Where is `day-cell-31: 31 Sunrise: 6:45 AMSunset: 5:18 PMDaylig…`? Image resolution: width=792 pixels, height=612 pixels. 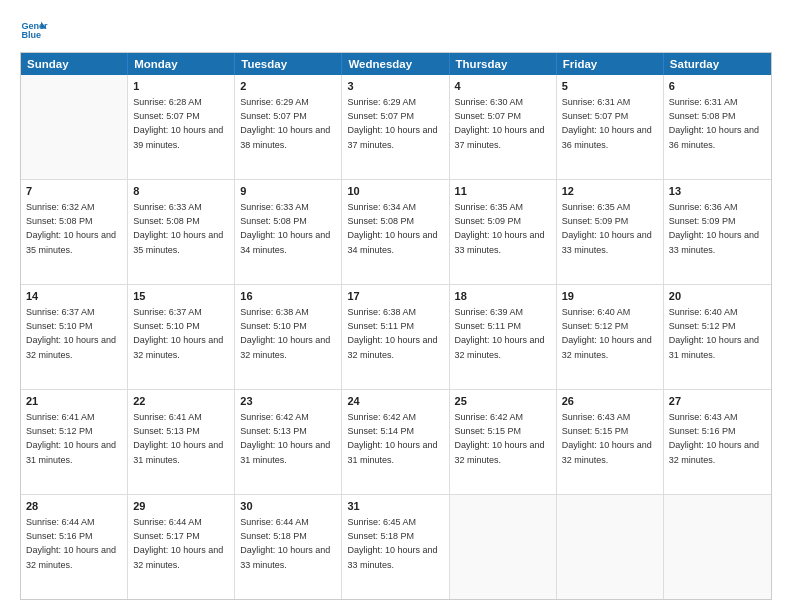
day-cell-31: 31 Sunrise: 6:45 AMSunset: 5:18 PMDaylig… is located at coordinates (396, 547).